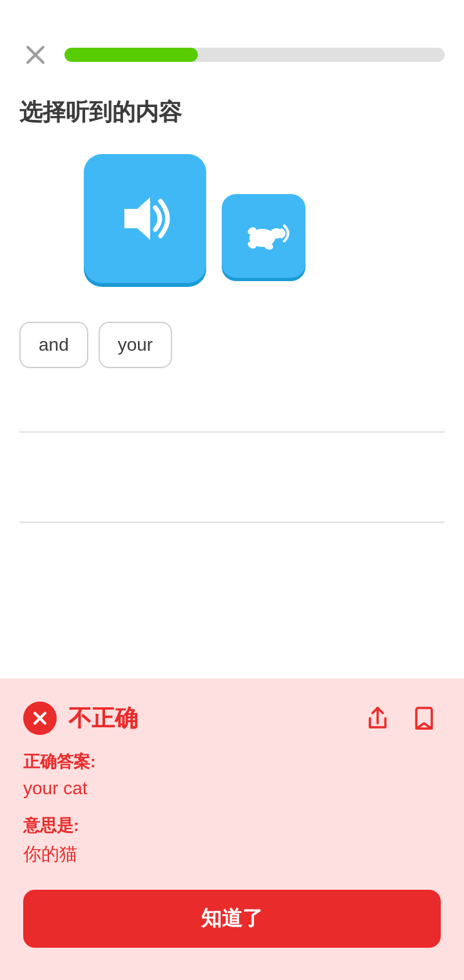  Describe the element at coordinates (232, 345) in the screenshot. I see `word-choices: and your` at that location.